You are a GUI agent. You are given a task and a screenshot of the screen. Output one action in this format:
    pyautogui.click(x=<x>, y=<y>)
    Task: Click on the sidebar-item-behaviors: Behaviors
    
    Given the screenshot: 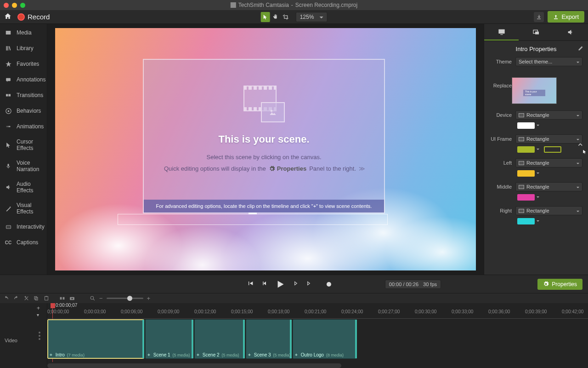 What is the action you would take?
    pyautogui.click(x=23, y=111)
    